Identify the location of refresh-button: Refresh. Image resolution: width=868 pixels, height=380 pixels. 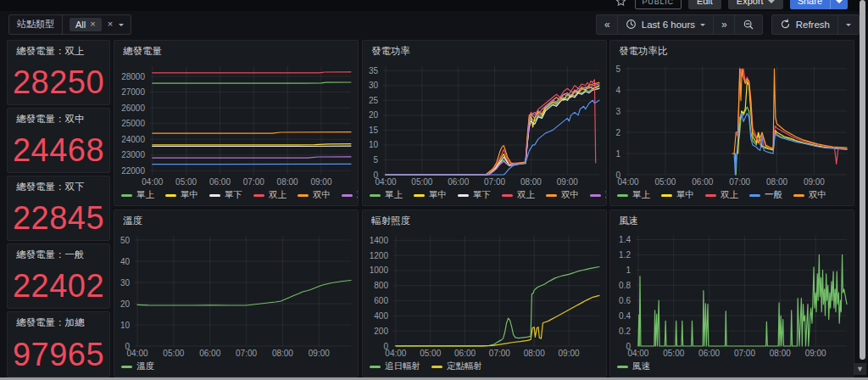
(805, 25).